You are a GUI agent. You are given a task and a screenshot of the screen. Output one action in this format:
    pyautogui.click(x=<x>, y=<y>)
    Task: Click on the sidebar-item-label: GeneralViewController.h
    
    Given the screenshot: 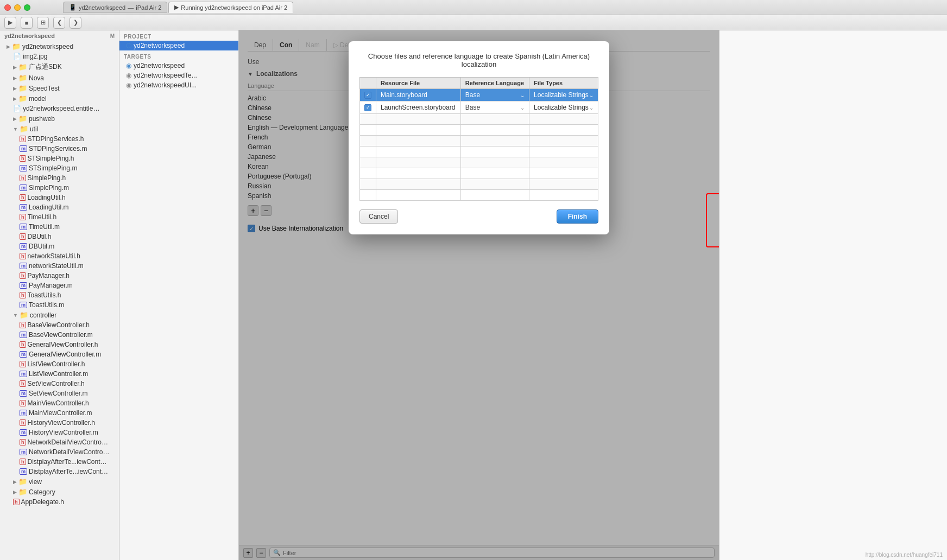 What is the action you would take?
    pyautogui.click(x=63, y=345)
    